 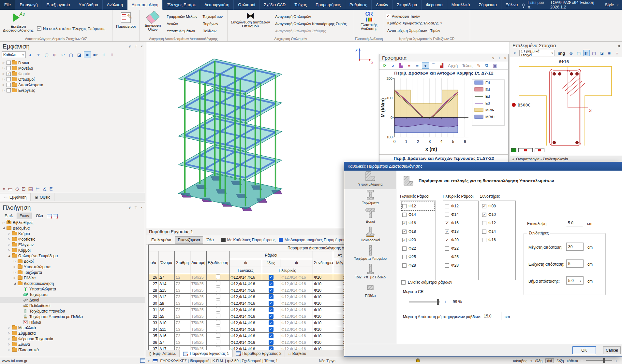 What do you see at coordinates (96, 55) in the screenshot?
I see `view-render-dropdown-icon: ■∨` at bounding box center [96, 55].